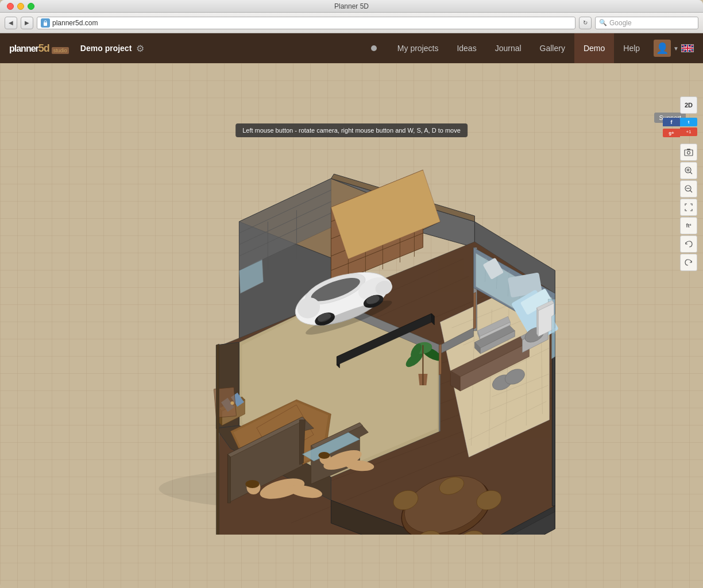  I want to click on redo-button, so click(689, 262).